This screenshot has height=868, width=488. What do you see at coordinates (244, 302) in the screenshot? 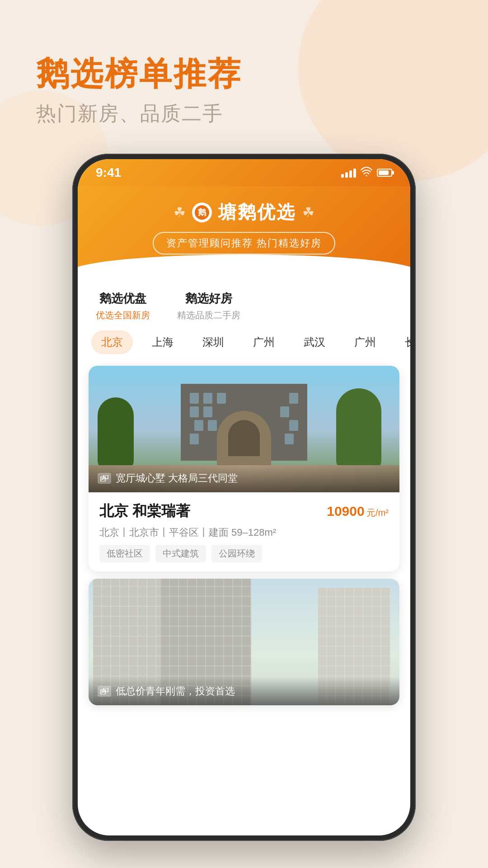
I see `property-tabs: 鹅选优盘 优选全国新房 鹅选好房 精选品质二手房` at bounding box center [244, 302].